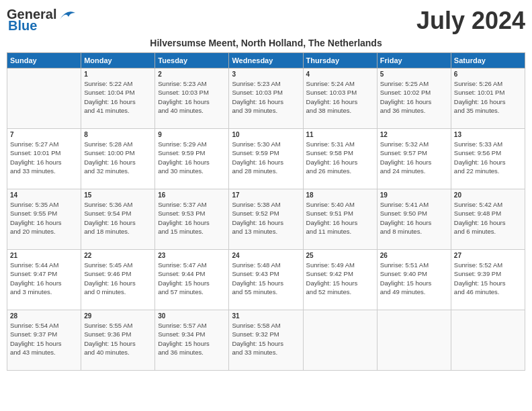 This screenshot has height=411, width=532. What do you see at coordinates (266, 21) in the screenshot?
I see `page-header: General Blue July 2024` at bounding box center [266, 21].